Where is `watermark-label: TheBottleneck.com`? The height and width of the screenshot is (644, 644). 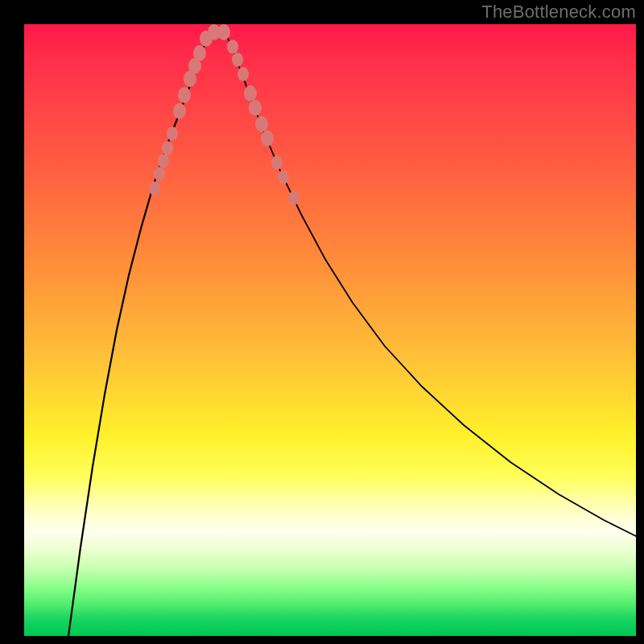
watermark-label: TheBottleneck.com is located at coordinates (559, 12).